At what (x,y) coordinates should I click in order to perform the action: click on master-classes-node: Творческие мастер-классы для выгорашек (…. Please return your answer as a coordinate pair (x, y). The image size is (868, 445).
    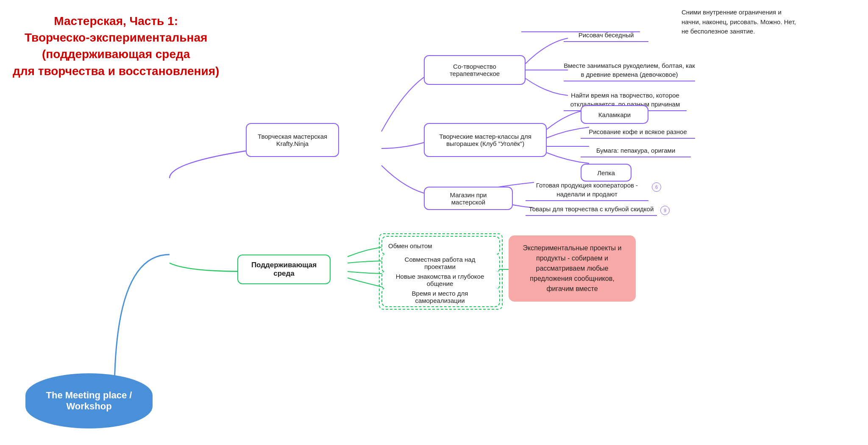
    Looking at the image, I should click on (485, 140).